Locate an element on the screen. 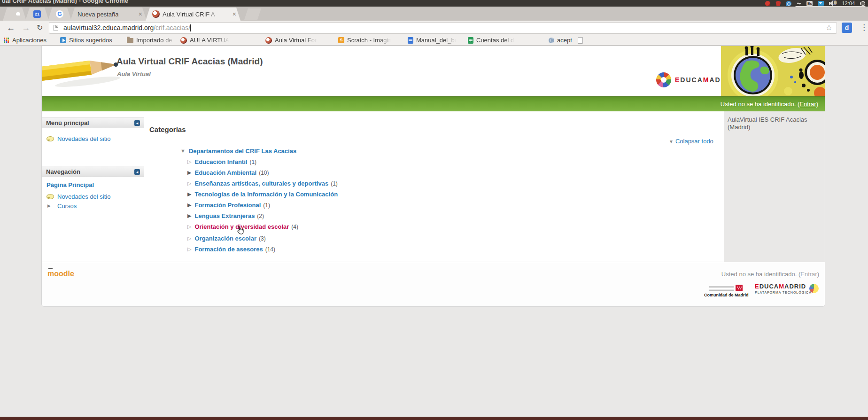 This screenshot has height=420, width=868. bookmark-star-icon: ☆ is located at coordinates (829, 27).